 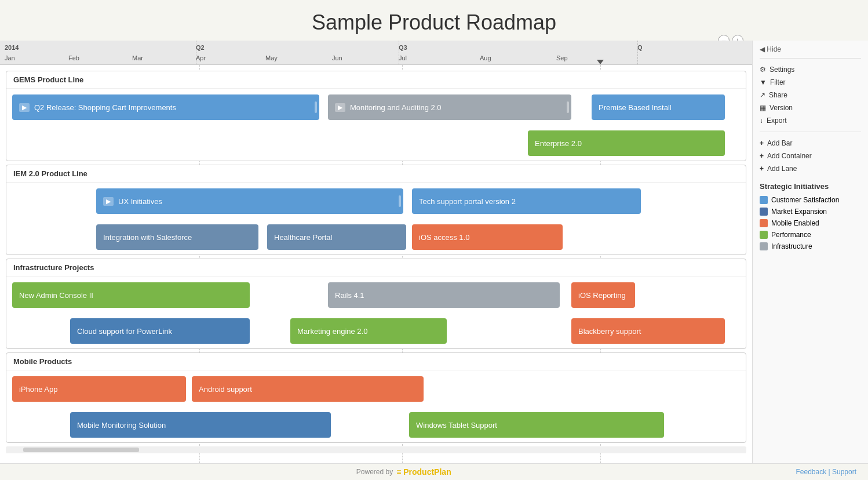 What do you see at coordinates (444, 295) in the screenshot?
I see `bar-rails: Rails 4.1` at bounding box center [444, 295].